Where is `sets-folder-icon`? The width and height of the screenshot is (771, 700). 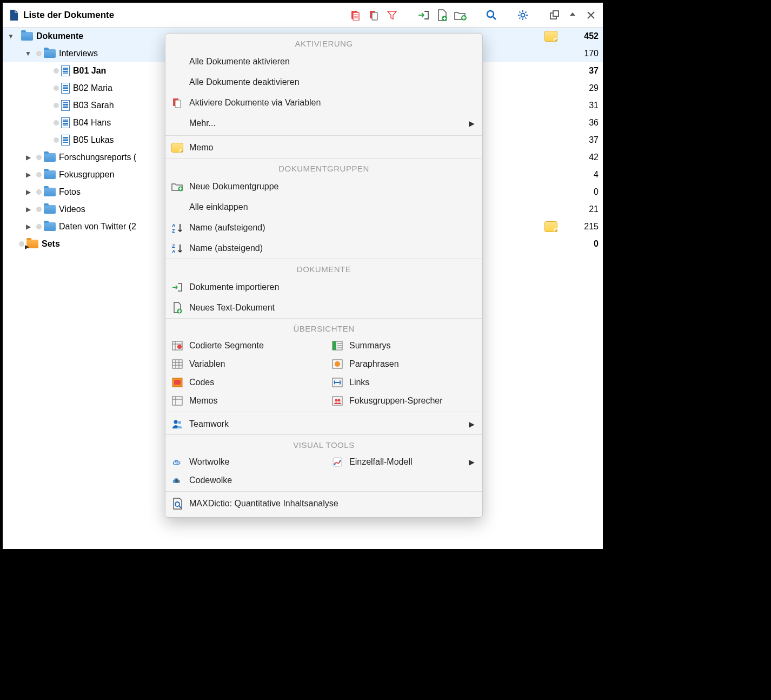
sets-folder-icon is located at coordinates (32, 244).